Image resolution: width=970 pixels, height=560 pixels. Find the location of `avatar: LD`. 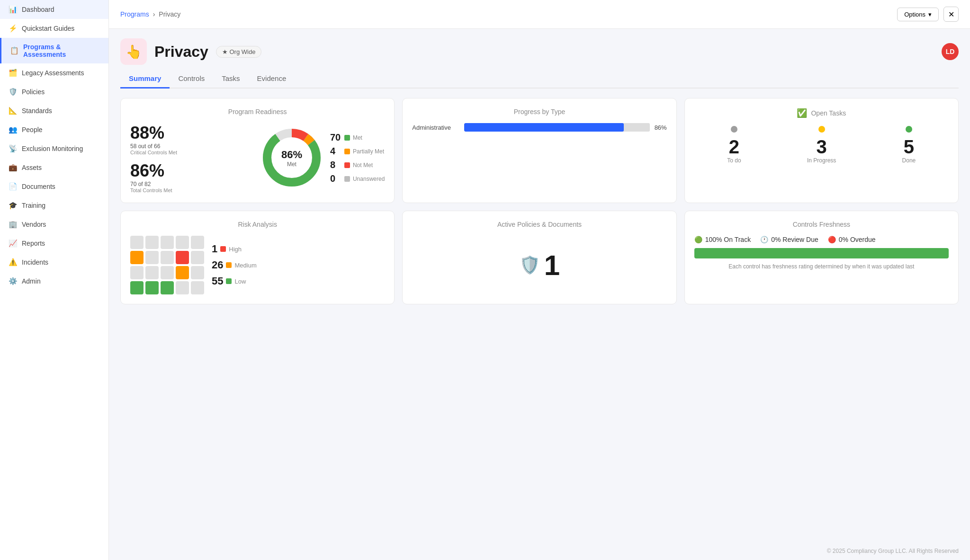

avatar: LD is located at coordinates (950, 52).